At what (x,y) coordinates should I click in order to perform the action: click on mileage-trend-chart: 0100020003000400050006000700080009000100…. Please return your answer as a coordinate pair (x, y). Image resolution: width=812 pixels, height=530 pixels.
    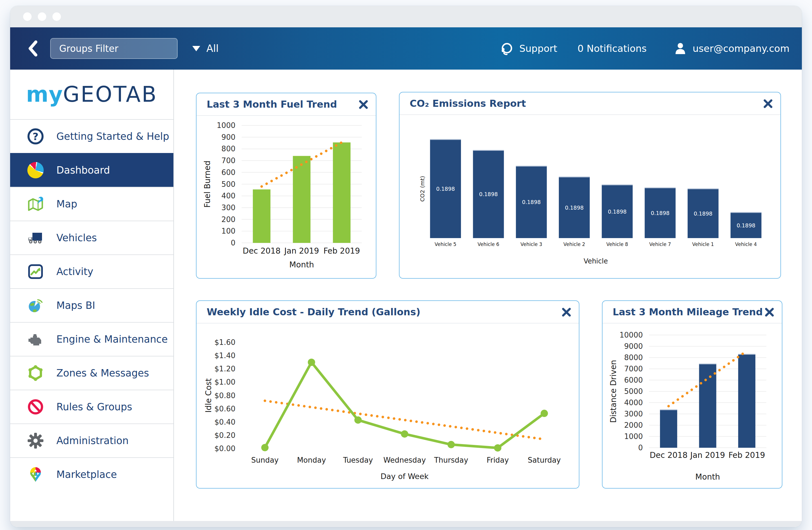
    Looking at the image, I should click on (692, 406).